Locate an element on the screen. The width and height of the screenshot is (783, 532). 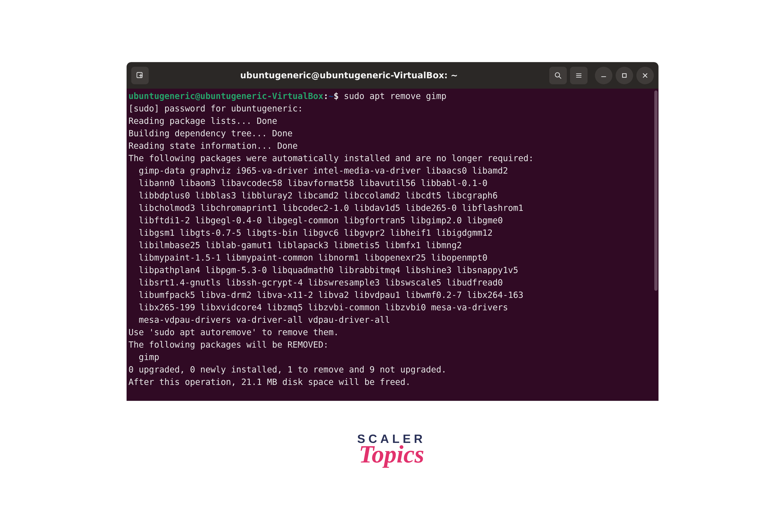
new-tab-button is located at coordinates (140, 75).